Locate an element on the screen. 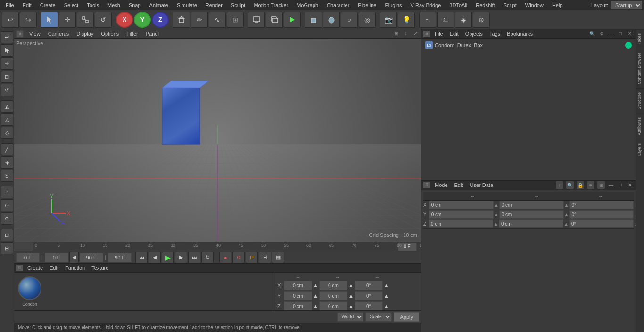  menu-motion-tracker: Motion Tracker is located at coordinates (271, 5).